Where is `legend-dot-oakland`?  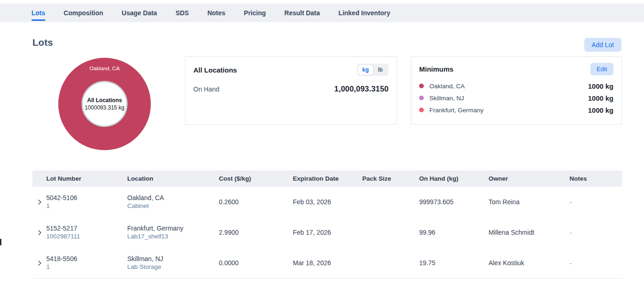
legend-dot-oakland is located at coordinates (421, 86).